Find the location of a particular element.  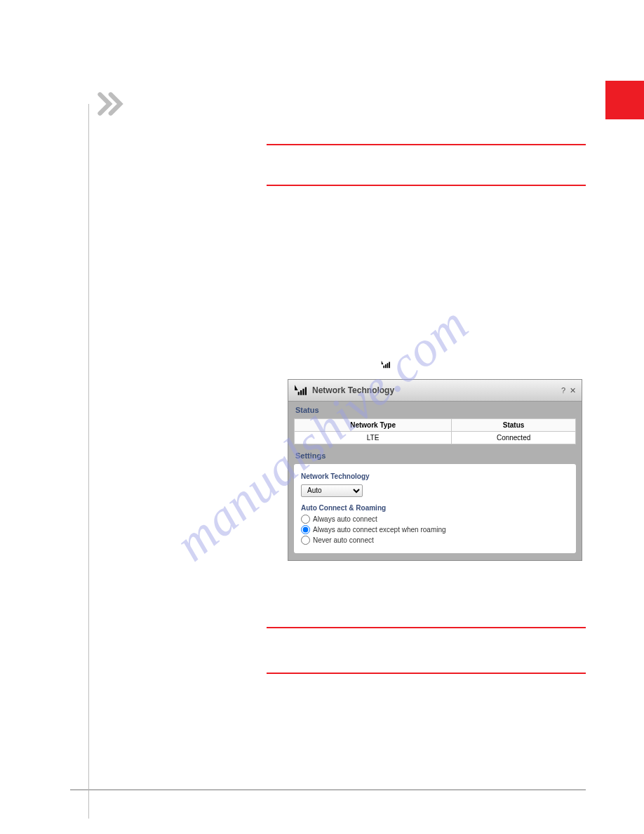

status-col-network-type: Network Type is located at coordinates (373, 425).